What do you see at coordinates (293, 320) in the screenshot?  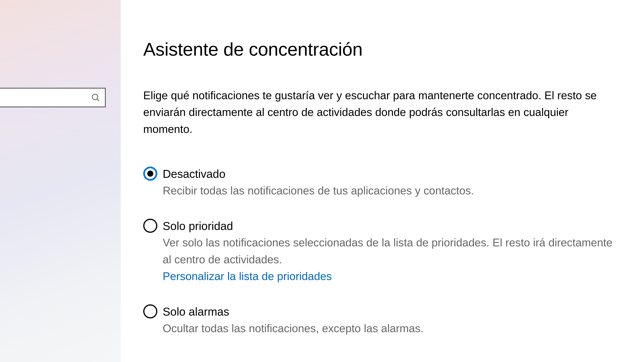 I see `option-text: Solo alarmas Ocultar todas las notificac…` at bounding box center [293, 320].